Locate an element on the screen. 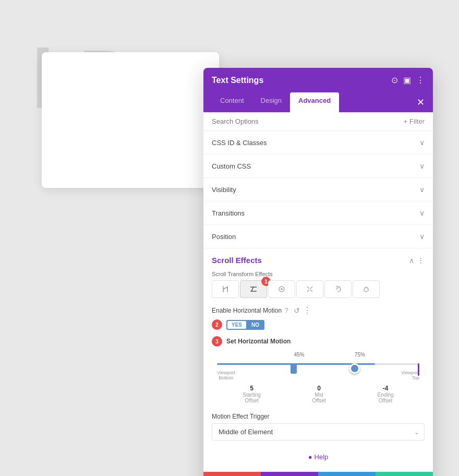 This screenshot has height=476, width=459. badge-3: 3 is located at coordinates (217, 341).